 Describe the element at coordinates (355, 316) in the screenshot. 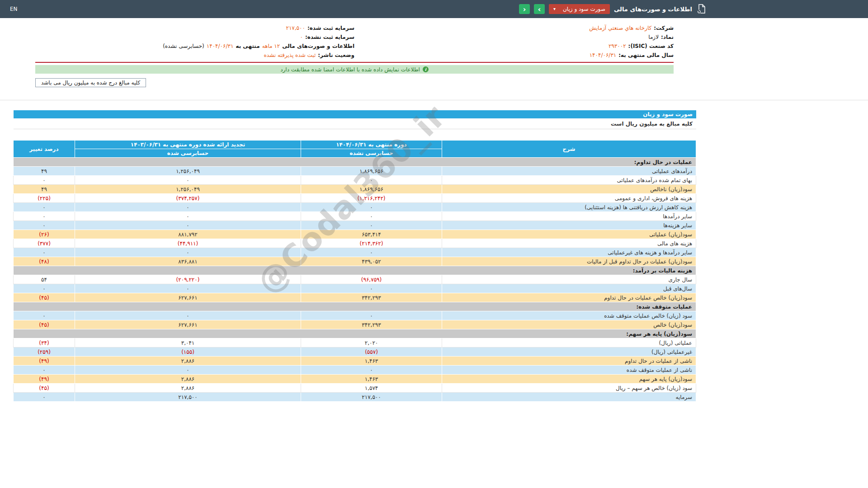

I see `pl-data-row: سود (زیان) خالص عملیات متوقف شده۰۰۰` at that location.